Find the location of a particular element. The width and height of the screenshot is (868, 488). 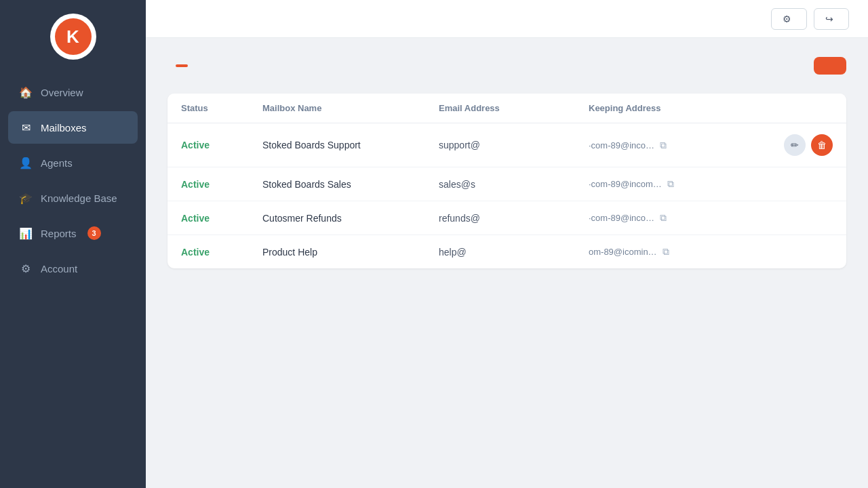

column-header: Email Address is located at coordinates (514, 108).